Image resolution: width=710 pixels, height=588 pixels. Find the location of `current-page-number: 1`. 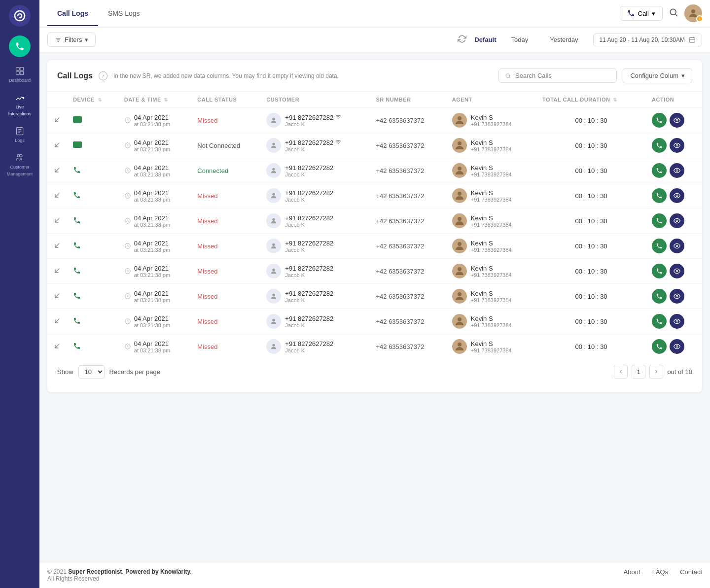

current-page-number: 1 is located at coordinates (639, 372).